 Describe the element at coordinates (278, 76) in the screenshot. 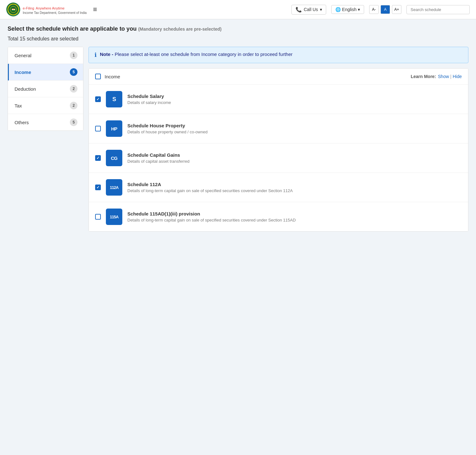

I see `income-header-row: Income Learn More: Show | Hide` at that location.